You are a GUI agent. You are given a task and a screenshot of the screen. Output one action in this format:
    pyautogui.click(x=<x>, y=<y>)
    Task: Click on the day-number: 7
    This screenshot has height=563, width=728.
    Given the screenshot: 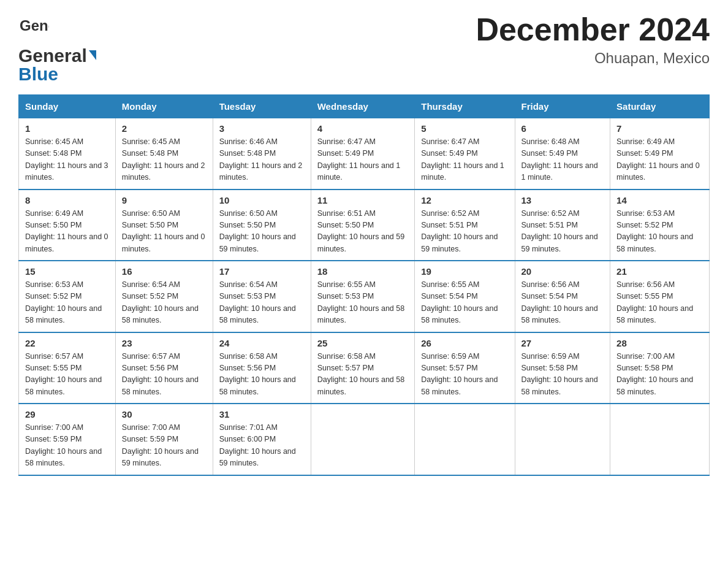 What is the action you would take?
    pyautogui.click(x=659, y=129)
    